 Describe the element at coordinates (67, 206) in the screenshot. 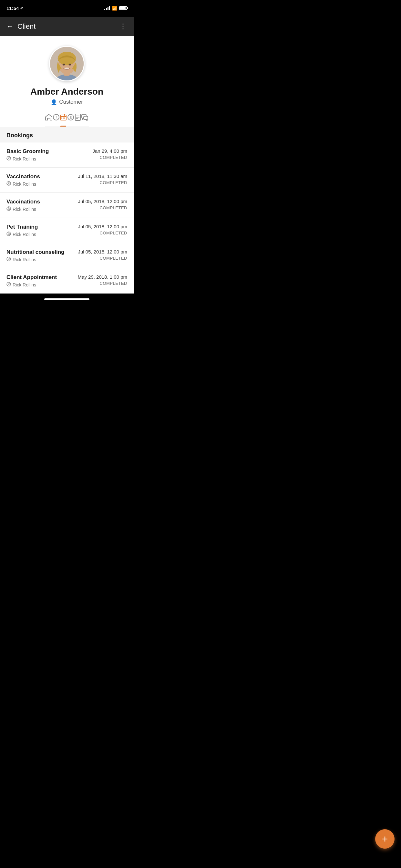

I see `booking-item: Vaccinations Rick Rollins Jul 05, 2018, …` at that location.